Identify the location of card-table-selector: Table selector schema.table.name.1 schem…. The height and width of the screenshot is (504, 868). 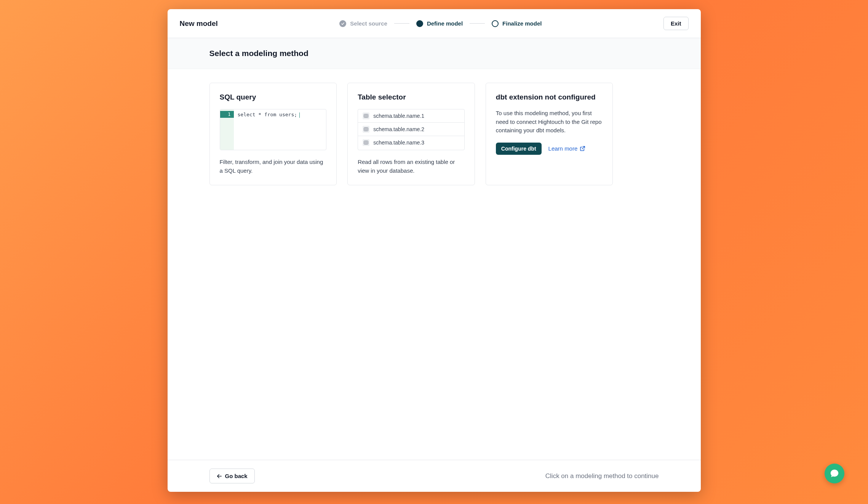
(411, 134).